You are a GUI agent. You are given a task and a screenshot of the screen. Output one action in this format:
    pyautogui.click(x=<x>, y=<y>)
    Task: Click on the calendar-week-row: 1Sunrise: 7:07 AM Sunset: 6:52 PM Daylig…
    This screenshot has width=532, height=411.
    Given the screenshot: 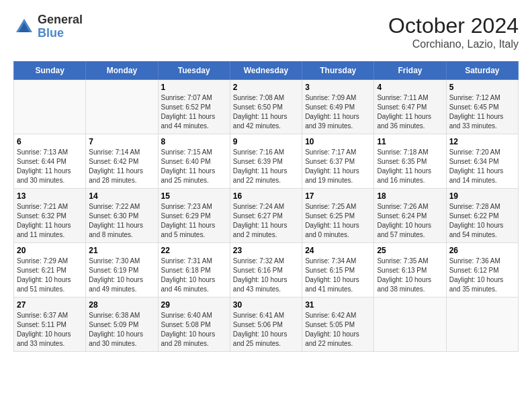 What is the action you would take?
    pyautogui.click(x=266, y=107)
    